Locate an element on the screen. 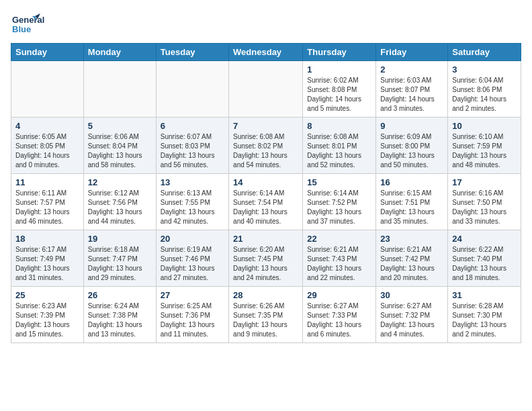  logo-icon: General Blue is located at coordinates (38, 24).